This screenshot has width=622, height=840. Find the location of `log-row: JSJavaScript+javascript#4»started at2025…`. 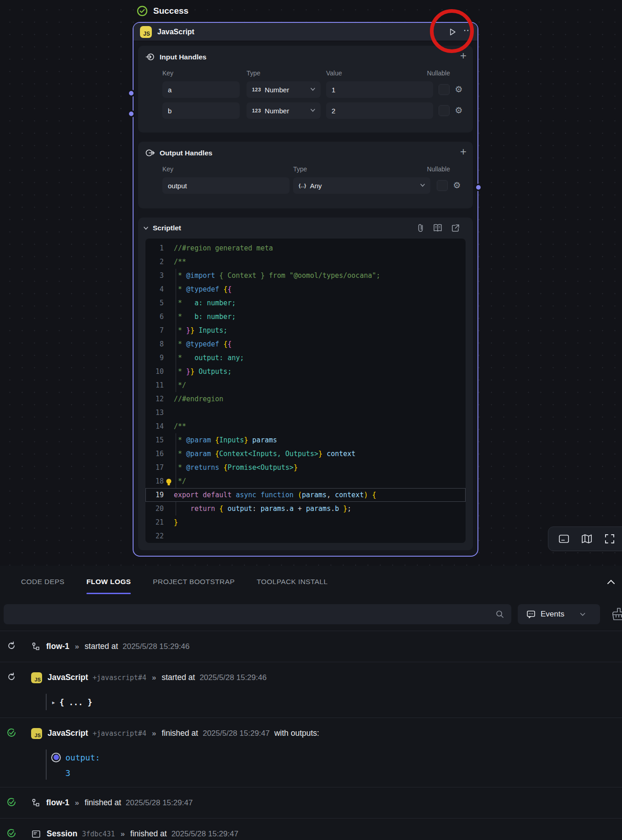

log-row: JSJavaScript+javascript#4»started at2025… is located at coordinates (311, 690).